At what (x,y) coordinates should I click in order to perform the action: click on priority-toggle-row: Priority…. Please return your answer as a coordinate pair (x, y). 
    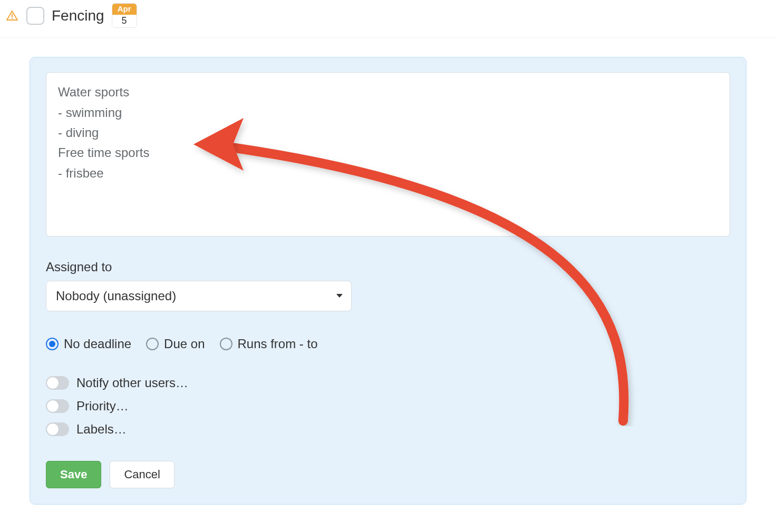
    Looking at the image, I should click on (388, 406).